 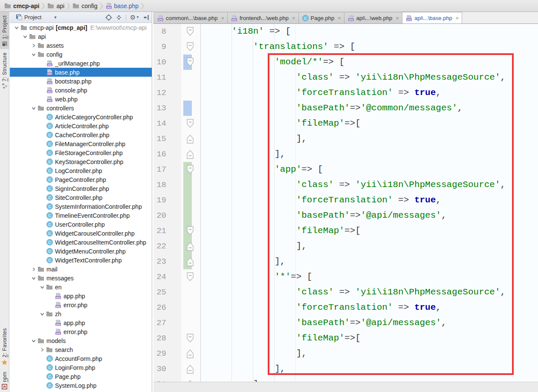 I want to click on tree-row: CWidgetCarouselController.php, so click(x=81, y=233).